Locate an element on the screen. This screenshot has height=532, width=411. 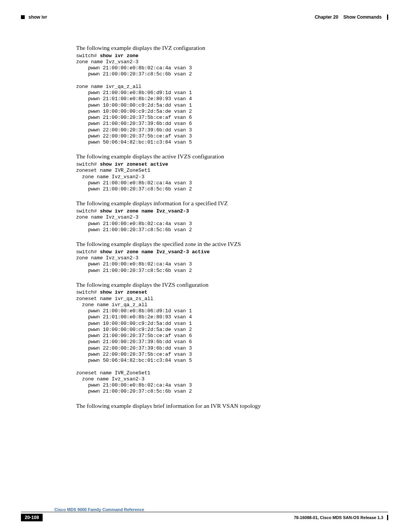
page-footer: Cisco MDS 9000 Family Command Reference … is located at coordinates (205, 514).